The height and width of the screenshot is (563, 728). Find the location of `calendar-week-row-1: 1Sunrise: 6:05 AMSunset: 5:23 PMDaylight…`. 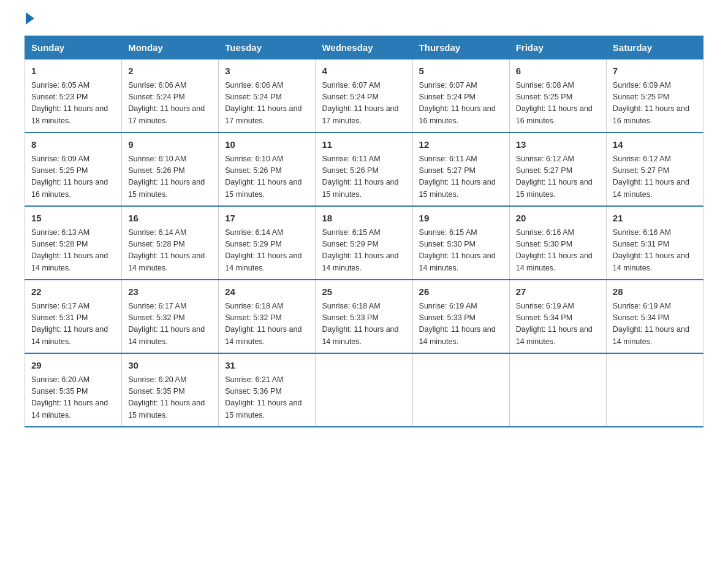

calendar-week-row-1: 1Sunrise: 6:05 AMSunset: 5:23 PMDaylight… is located at coordinates (364, 96).